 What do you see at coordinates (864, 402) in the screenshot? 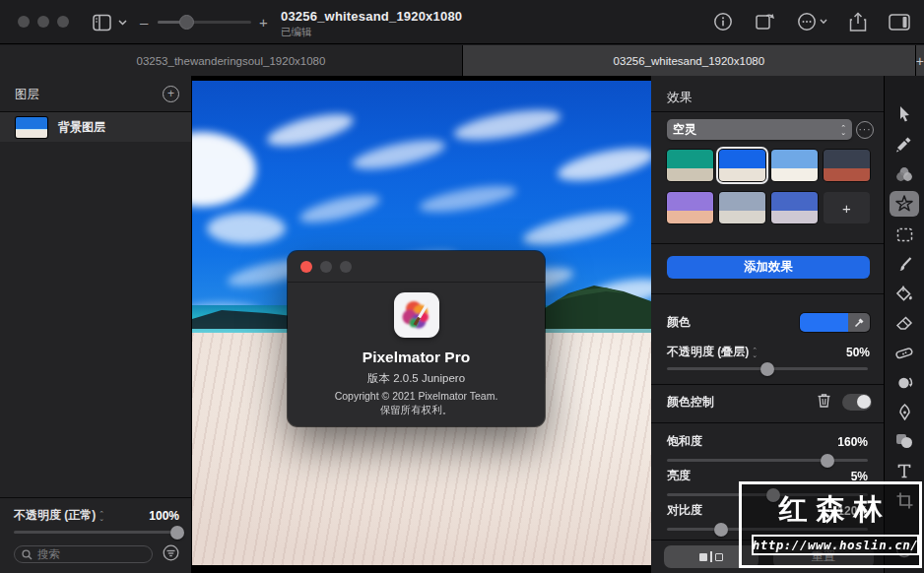
I see `toggle-knob` at bounding box center [864, 402].